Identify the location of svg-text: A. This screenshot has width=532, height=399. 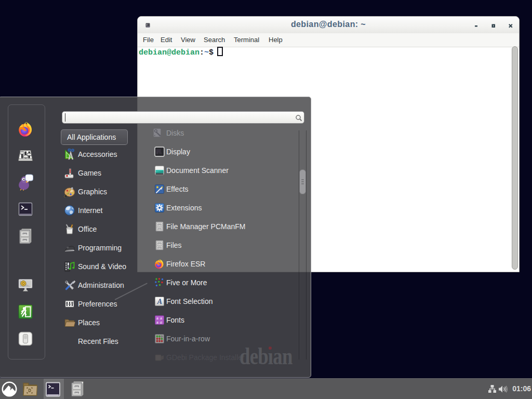
(159, 301).